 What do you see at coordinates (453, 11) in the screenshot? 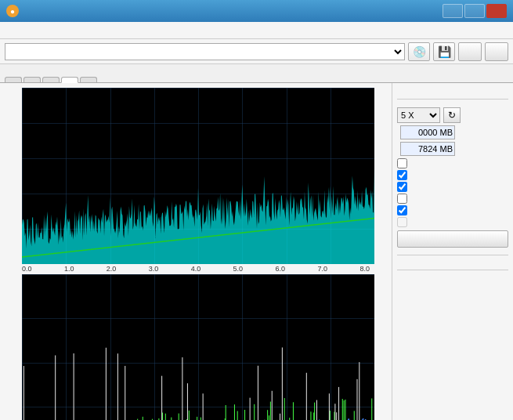
I see `minimize-button` at bounding box center [453, 11].